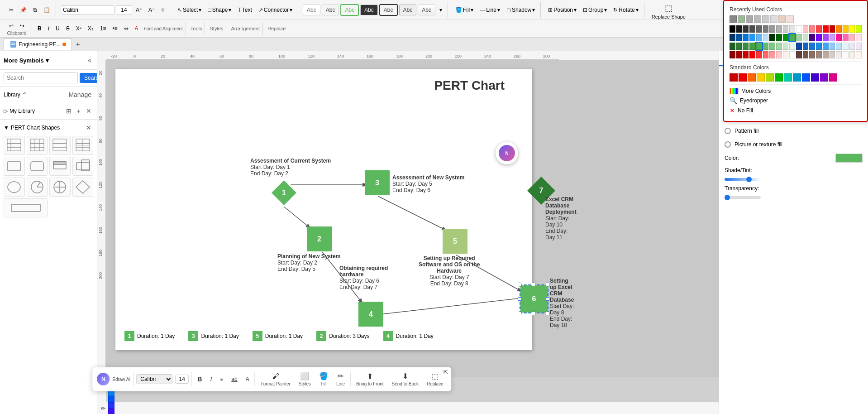  I want to click on replace-shape-btn: ⬚ Replace Shape, so click(669, 10).